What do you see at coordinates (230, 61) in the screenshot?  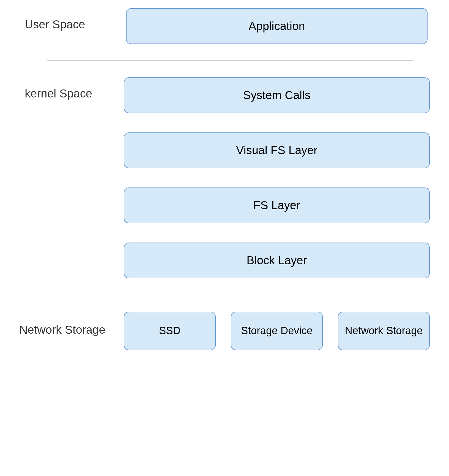 I see `divider-user-kernel` at bounding box center [230, 61].